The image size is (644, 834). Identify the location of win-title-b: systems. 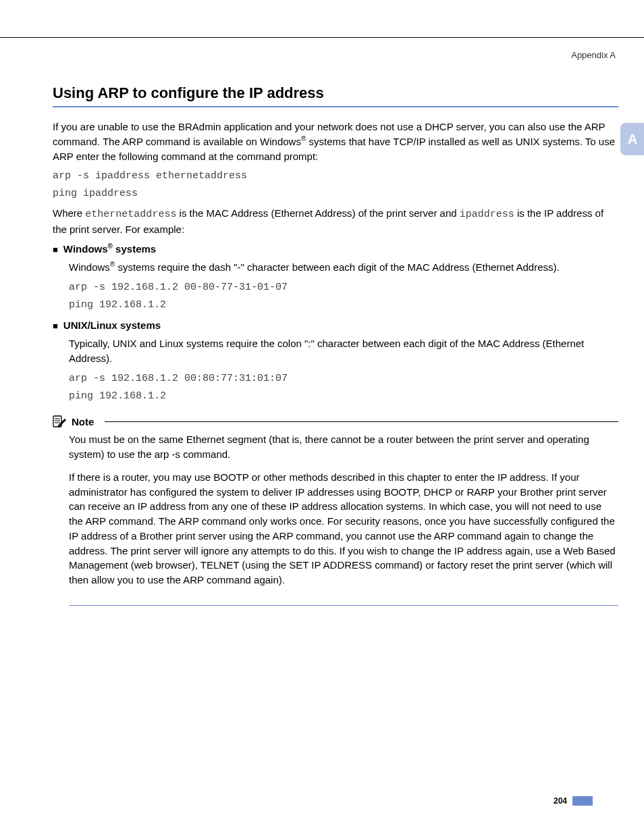
(134, 249).